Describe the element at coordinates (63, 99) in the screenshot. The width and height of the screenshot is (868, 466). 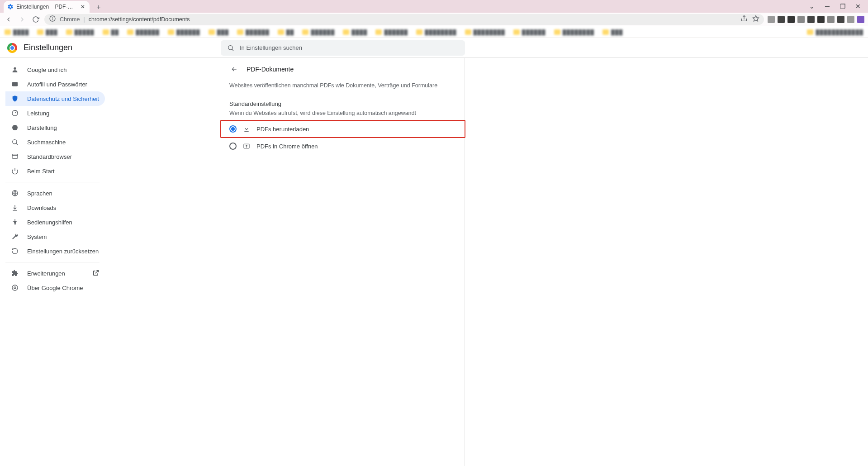
I see `sidebar-item-label: Datenschutz und Sicherheit` at that location.